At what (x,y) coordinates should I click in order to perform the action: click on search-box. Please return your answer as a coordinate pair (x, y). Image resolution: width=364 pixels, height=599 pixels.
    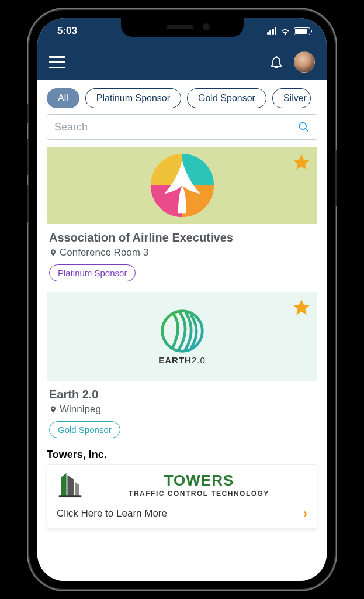
    Looking at the image, I should click on (182, 127).